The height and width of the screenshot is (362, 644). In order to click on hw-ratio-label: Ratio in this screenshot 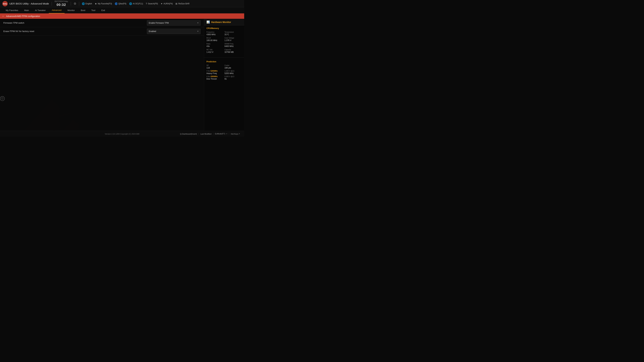, I will do `click(215, 44)`.